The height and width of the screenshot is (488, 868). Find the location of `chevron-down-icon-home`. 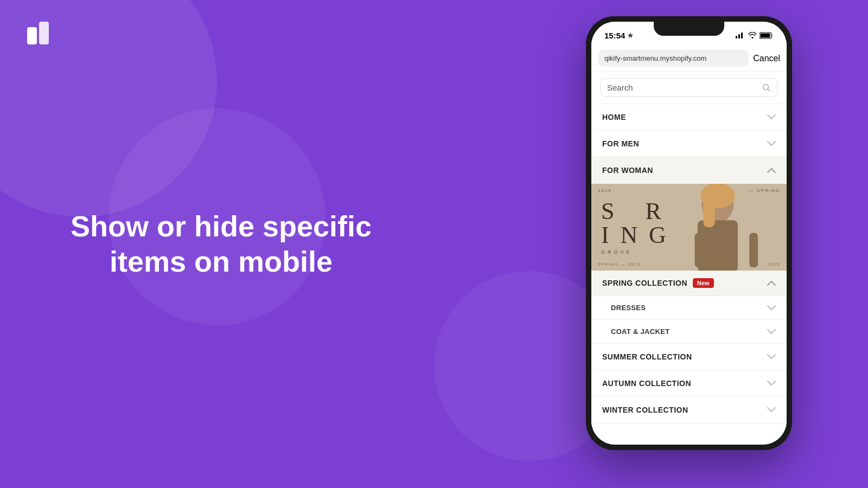

chevron-down-icon-home is located at coordinates (771, 117).